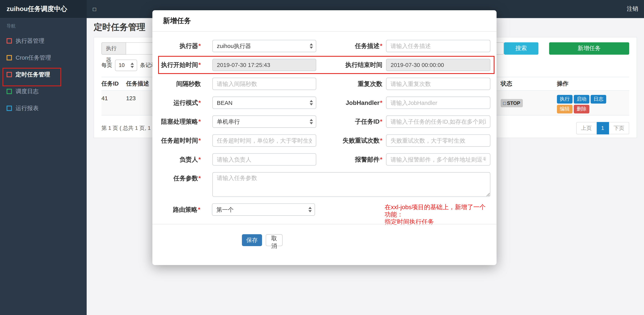 The image size is (644, 315). I want to click on sidebar-item-label: 调度日志, so click(27, 91).